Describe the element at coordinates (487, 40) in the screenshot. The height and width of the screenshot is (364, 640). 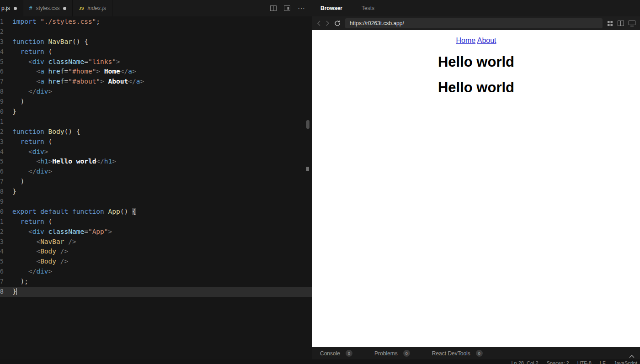
I see `link-about: About` at that location.